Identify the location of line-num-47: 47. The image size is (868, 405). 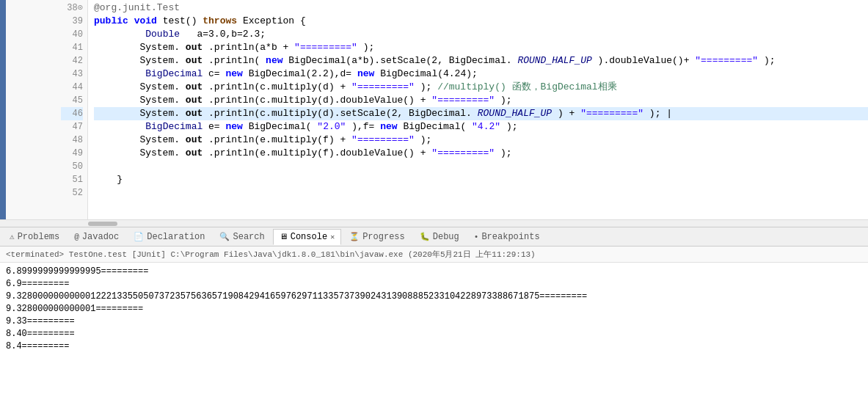
(72, 127).